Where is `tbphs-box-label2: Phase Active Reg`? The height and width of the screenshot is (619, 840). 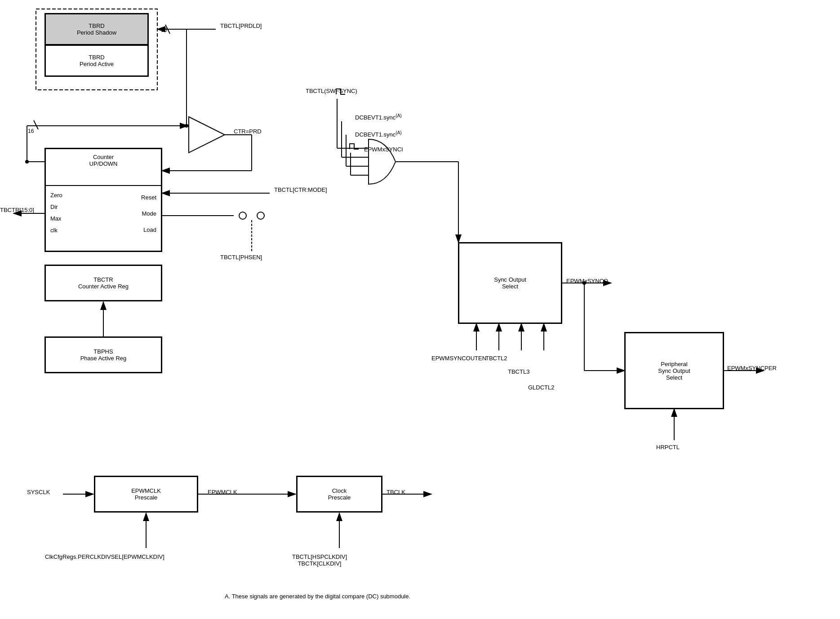 tbphs-box-label2: Phase Active Reg is located at coordinates (103, 358).